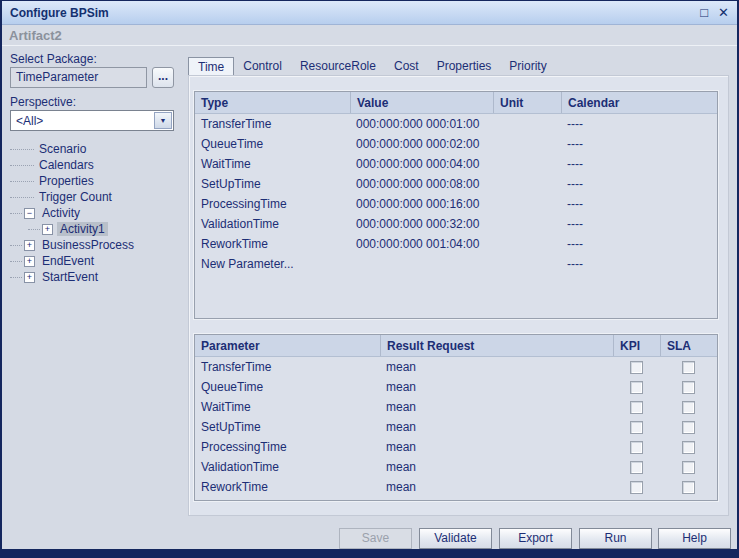  What do you see at coordinates (96, 181) in the screenshot?
I see `tree-item-properties: Properties` at bounding box center [96, 181].